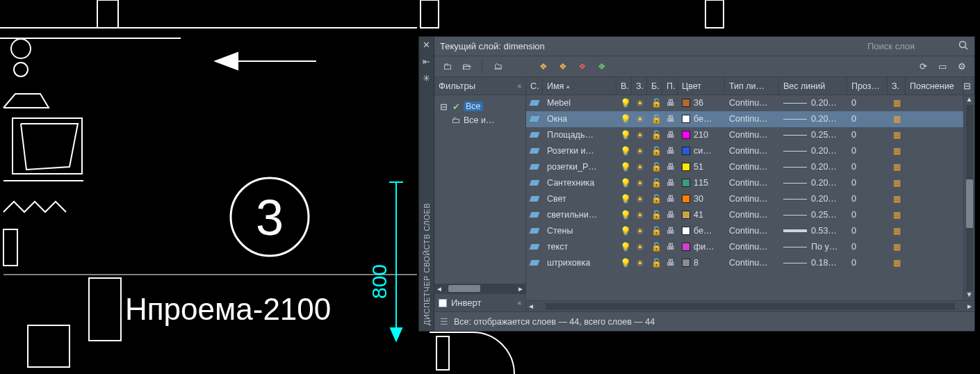 The image size is (980, 374). Describe the element at coordinates (544, 67) in the screenshot. I see `layer-tool-1-icon: ❖` at that location.